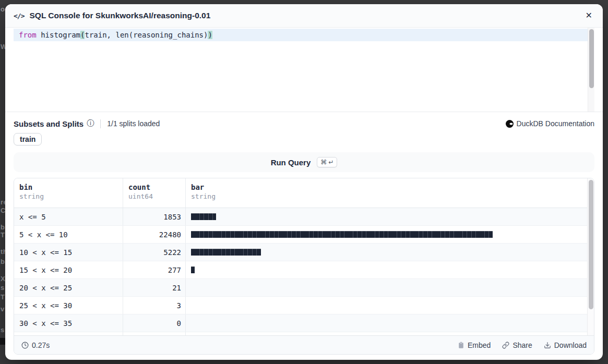 This screenshot has height=364, width=608. What do you see at coordinates (25, 345) in the screenshot?
I see `clock-icon` at bounding box center [25, 345].